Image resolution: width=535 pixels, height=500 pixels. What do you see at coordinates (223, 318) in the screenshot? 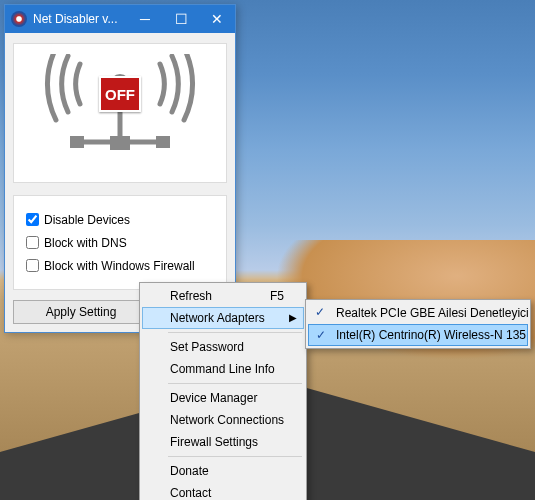
I see `menu-network-adapters: Network Adapters ▶` at bounding box center [223, 318].